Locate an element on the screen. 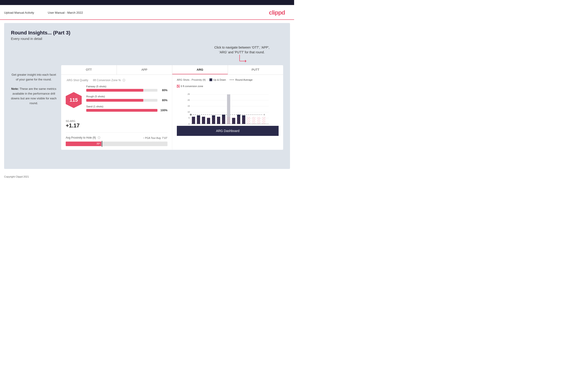  card: OTT APP ARG PUTT ARG Shot Quality 6ft Co… is located at coordinates (172, 108).